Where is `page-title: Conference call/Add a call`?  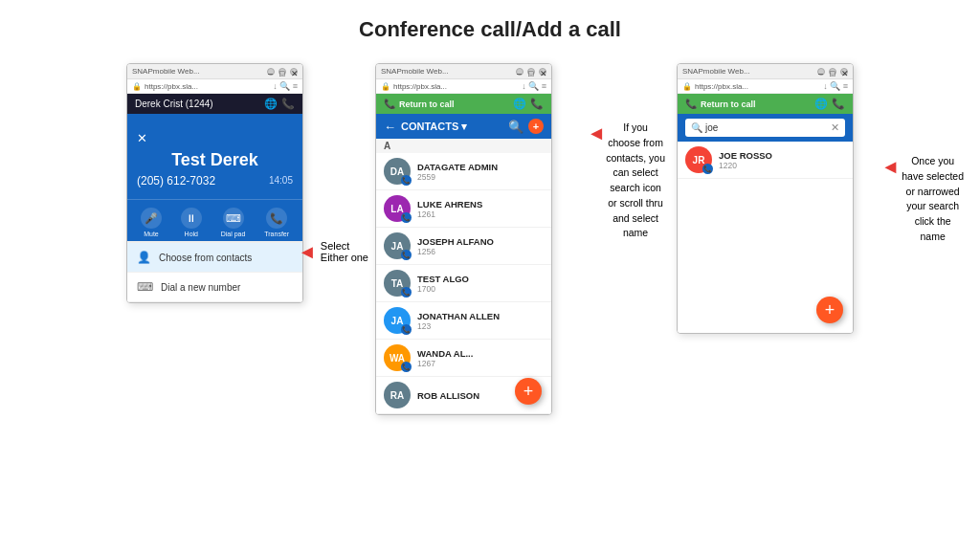
page-title: Conference call/Add a call is located at coordinates (490, 32).